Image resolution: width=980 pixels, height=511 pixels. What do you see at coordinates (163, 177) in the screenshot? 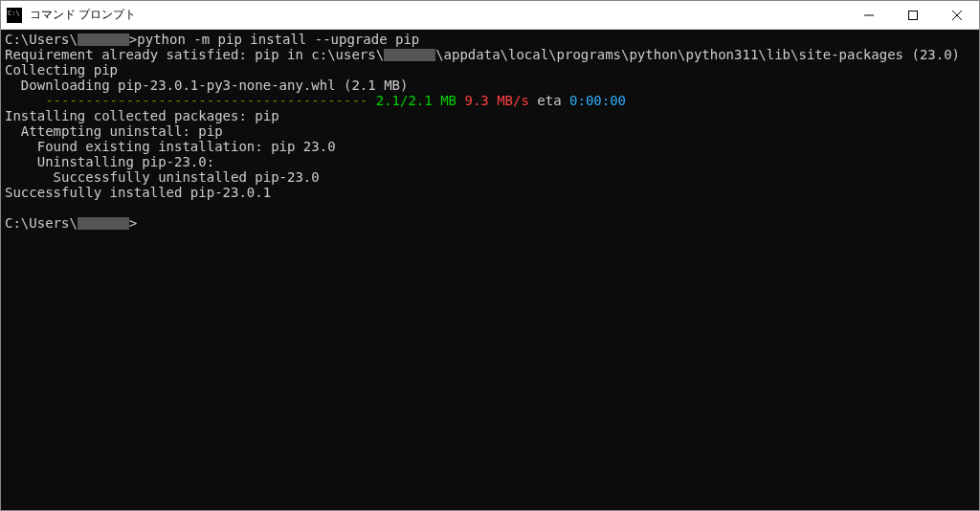
I see `output-line: Successfully uninstalled pip-23.0` at bounding box center [163, 177].